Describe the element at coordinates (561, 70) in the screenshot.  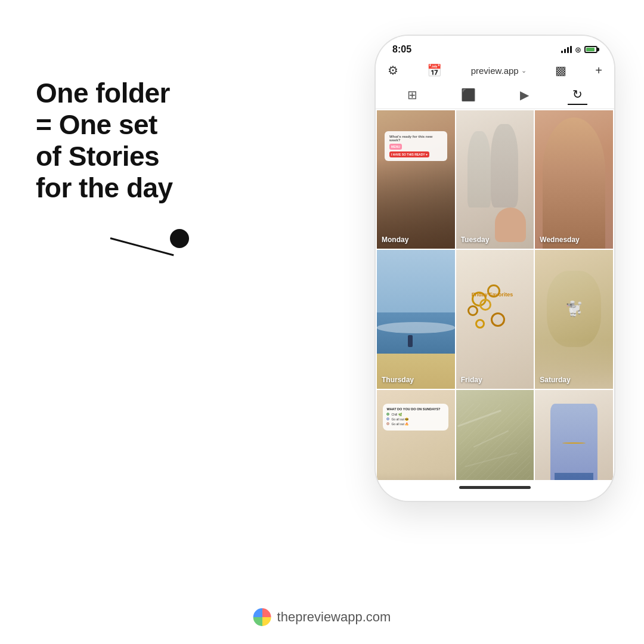
I see `analytics-icon: ▩` at that location.